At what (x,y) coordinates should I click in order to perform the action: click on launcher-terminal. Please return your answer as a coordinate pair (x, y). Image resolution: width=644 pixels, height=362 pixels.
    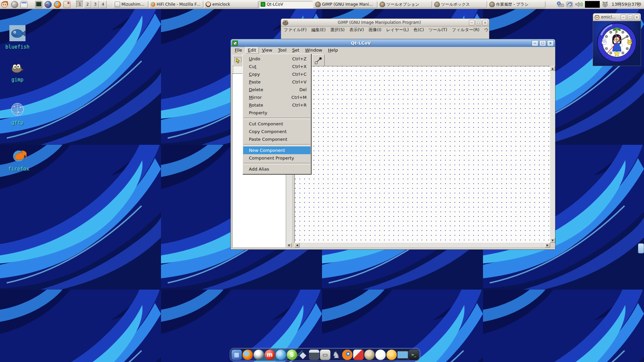
    Looking at the image, I should click on (39, 4).